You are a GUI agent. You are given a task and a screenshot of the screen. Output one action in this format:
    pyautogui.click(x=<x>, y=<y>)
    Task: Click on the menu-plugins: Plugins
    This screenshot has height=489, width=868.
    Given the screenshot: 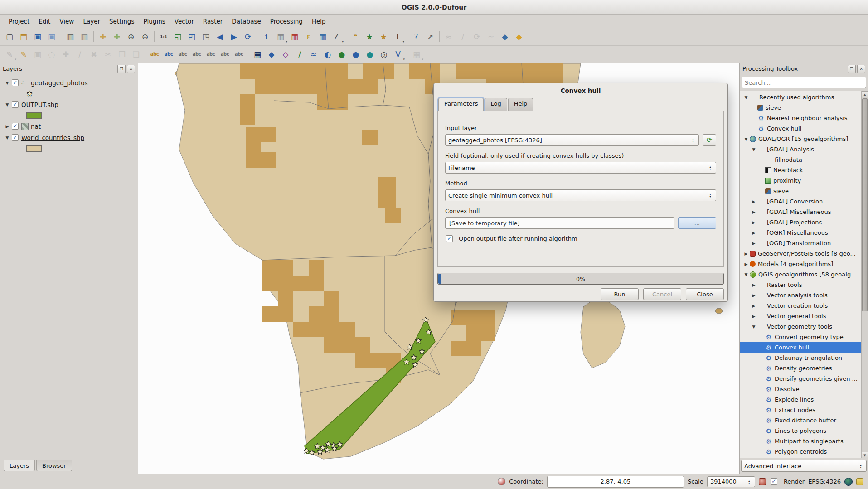 What is the action you would take?
    pyautogui.click(x=154, y=21)
    